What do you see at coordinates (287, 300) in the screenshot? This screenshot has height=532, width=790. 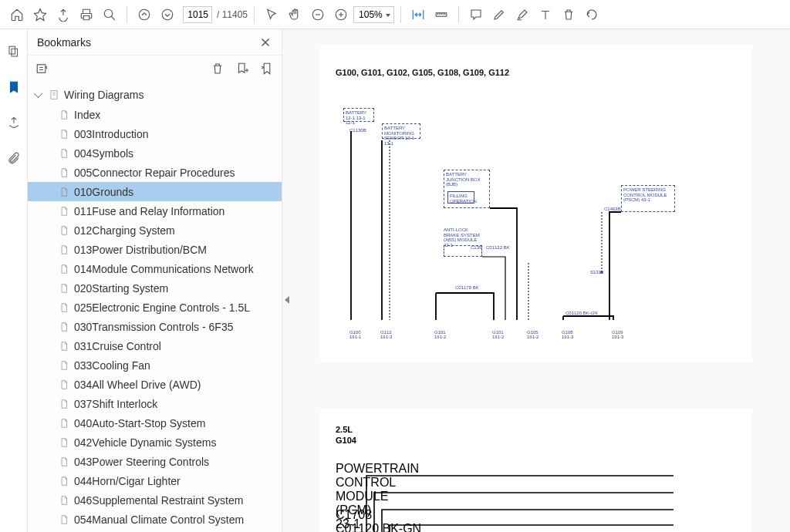 I see `collapse-panel-icon` at bounding box center [287, 300].